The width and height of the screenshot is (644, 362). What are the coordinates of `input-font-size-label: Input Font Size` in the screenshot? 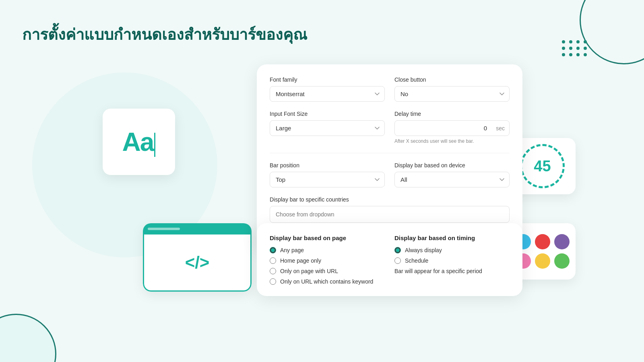 It's located at (327, 114).